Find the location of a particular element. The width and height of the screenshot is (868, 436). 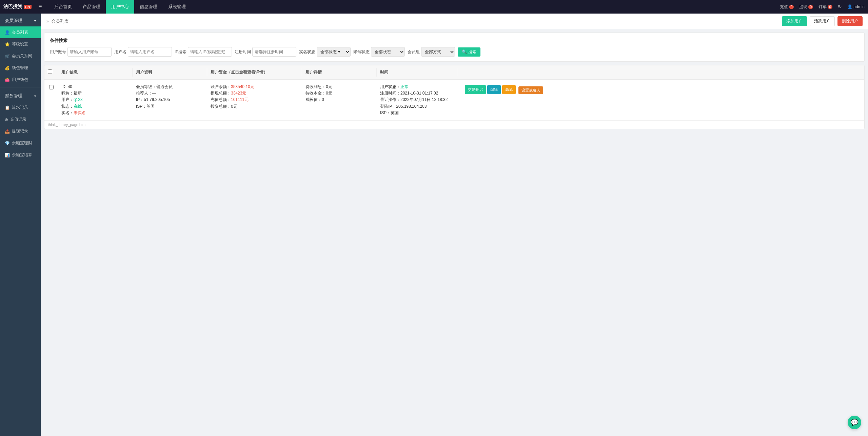

search-field-ip: IP搜索 is located at coordinates (203, 52).